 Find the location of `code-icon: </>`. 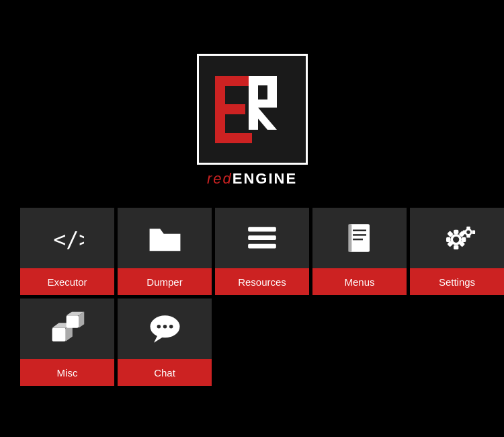

code-icon: </> is located at coordinates (67, 238).